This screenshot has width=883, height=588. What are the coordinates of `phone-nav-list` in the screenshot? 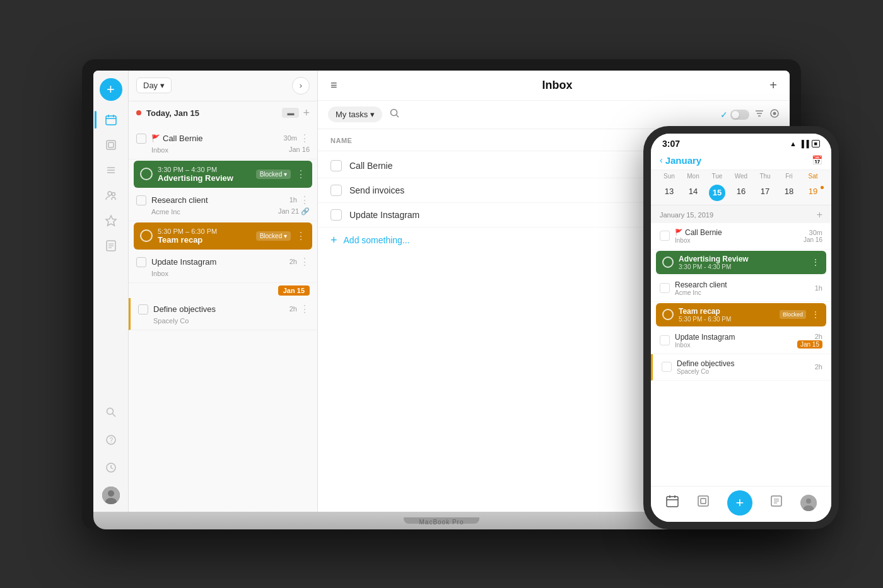 It's located at (776, 503).